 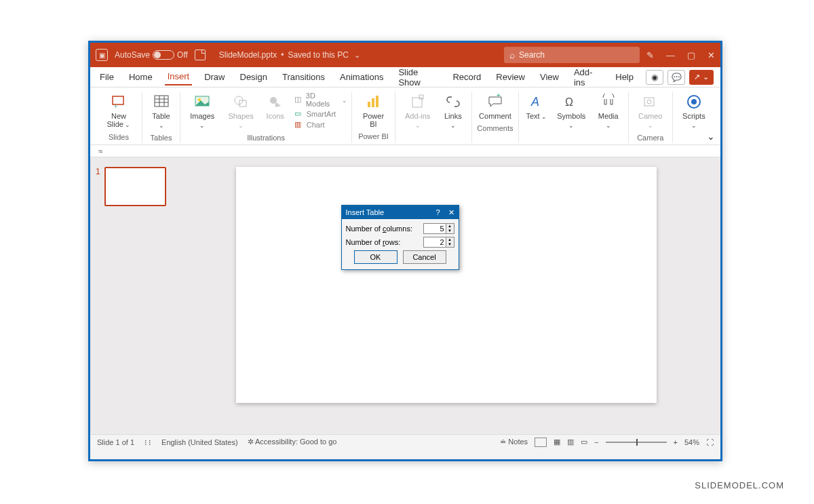 I want to click on tab-help: Help, so click(x=624, y=77).